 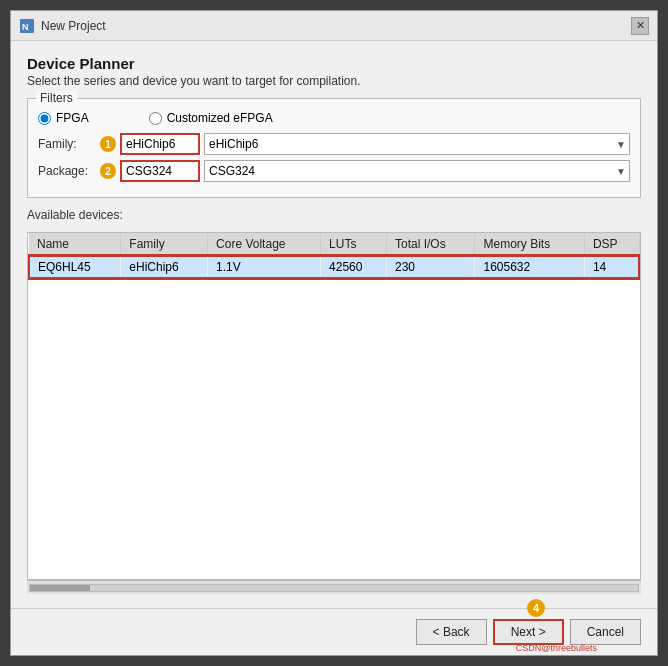 What do you see at coordinates (74, 26) in the screenshot?
I see `dialog-title: New Project` at bounding box center [74, 26].